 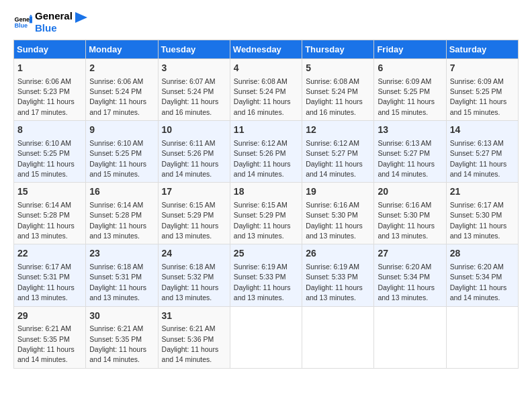 What do you see at coordinates (266, 214) in the screenshot?
I see `calendar-week-row: 15 Sunrise: 6:14 AM Sunset: 5:28 PM Dayl…` at bounding box center [266, 214].